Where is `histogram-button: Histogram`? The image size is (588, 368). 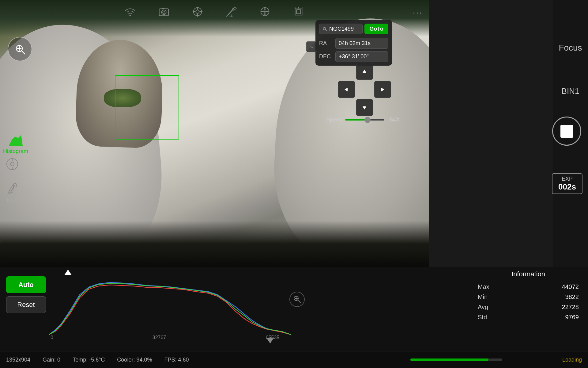 histogram-button: Histogram is located at coordinates (16, 144).